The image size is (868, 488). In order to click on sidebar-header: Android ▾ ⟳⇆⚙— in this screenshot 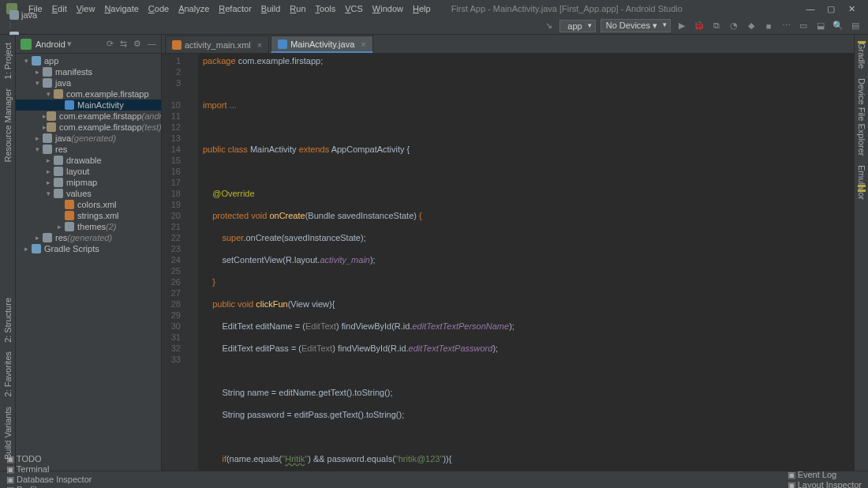, I will do `click(88, 44)`.